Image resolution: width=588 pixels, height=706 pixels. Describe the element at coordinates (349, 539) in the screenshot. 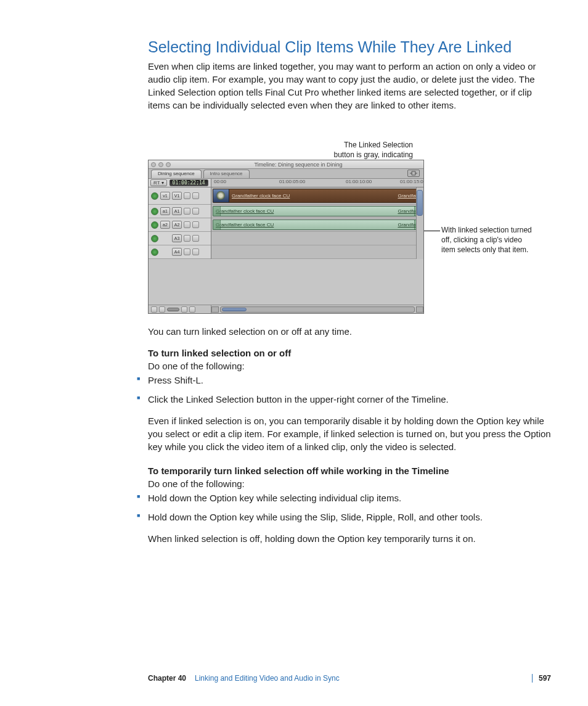

I see `paragraph: When linked selection is off, holding do…` at that location.